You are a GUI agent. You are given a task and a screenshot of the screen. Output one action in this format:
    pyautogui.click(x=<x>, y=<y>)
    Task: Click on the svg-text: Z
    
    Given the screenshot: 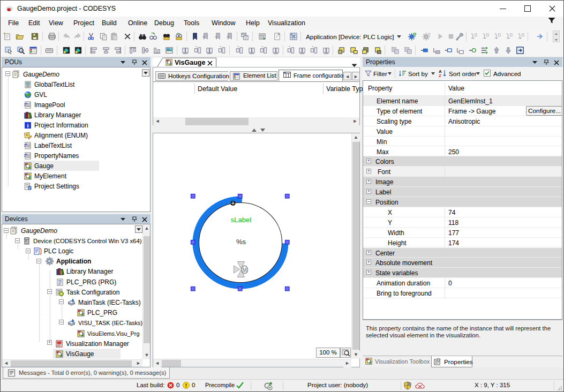 What is the action you would take?
    pyautogui.click(x=440, y=76)
    